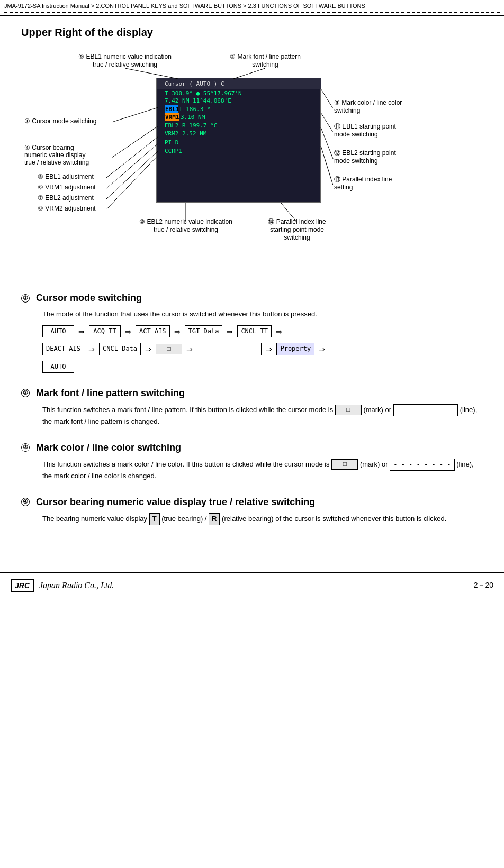 Image resolution: width=504 pixels, height=868 pixels. Describe the element at coordinates (125, 57) in the screenshot. I see `svg-text:⑨ EBL1 numeric value indicatio: ⑨ EBL1 numeric value indication` at that location.